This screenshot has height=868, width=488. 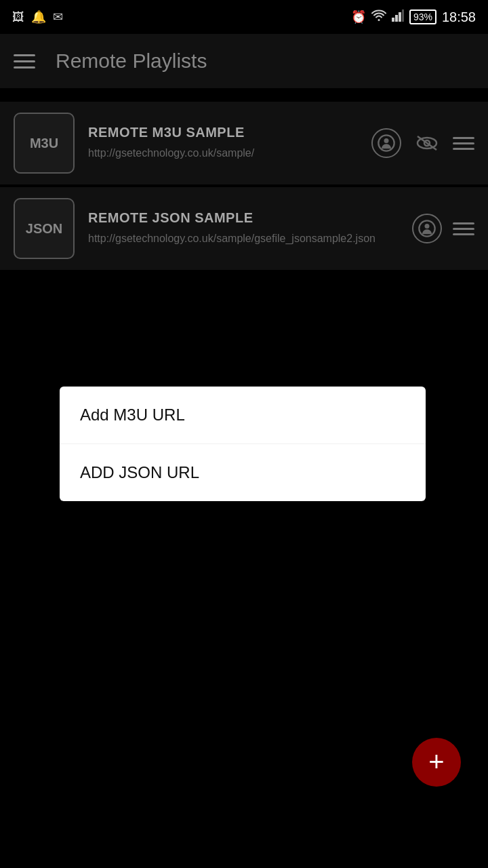 I want to click on context-menu-icon-m3u, so click(x=464, y=144).